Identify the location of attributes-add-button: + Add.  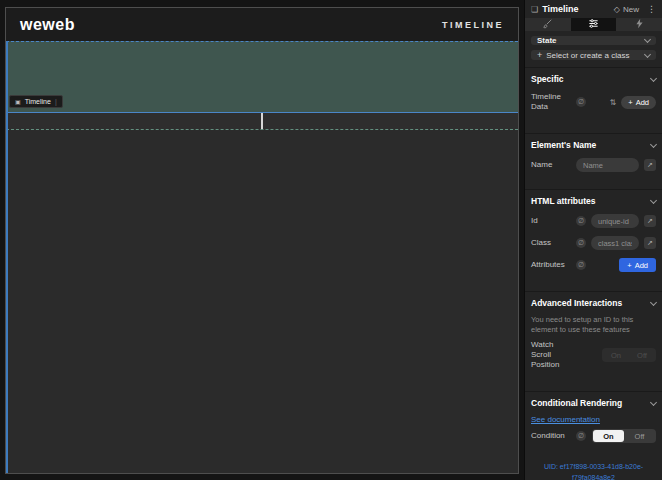
(638, 265).